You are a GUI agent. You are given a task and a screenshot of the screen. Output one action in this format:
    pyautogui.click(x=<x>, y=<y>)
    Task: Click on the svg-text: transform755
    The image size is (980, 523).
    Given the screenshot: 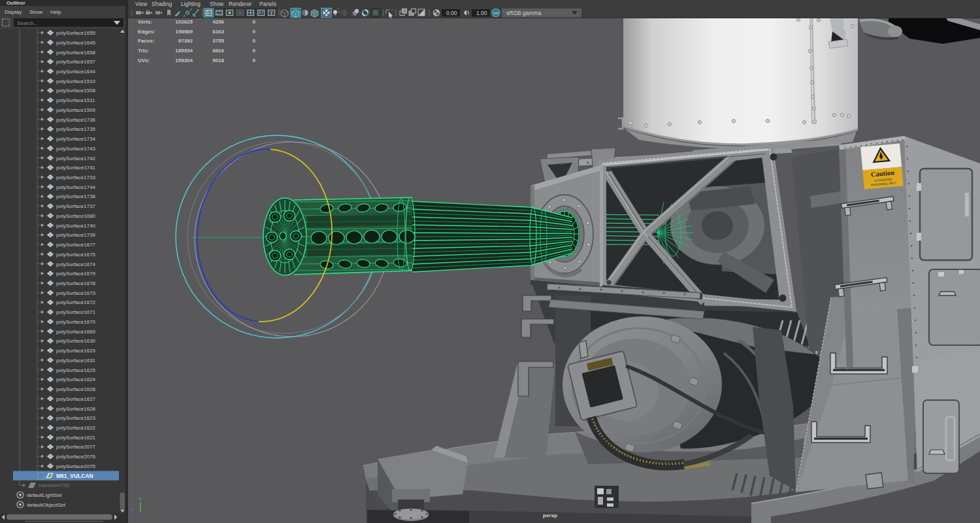 What is the action you would take?
    pyautogui.click(x=54, y=485)
    